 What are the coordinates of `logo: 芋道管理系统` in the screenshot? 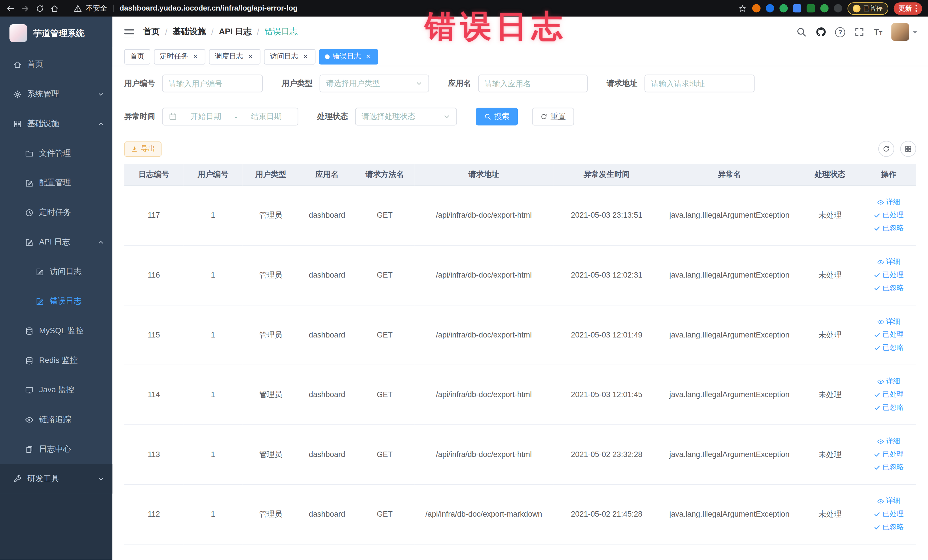 It's located at (56, 33).